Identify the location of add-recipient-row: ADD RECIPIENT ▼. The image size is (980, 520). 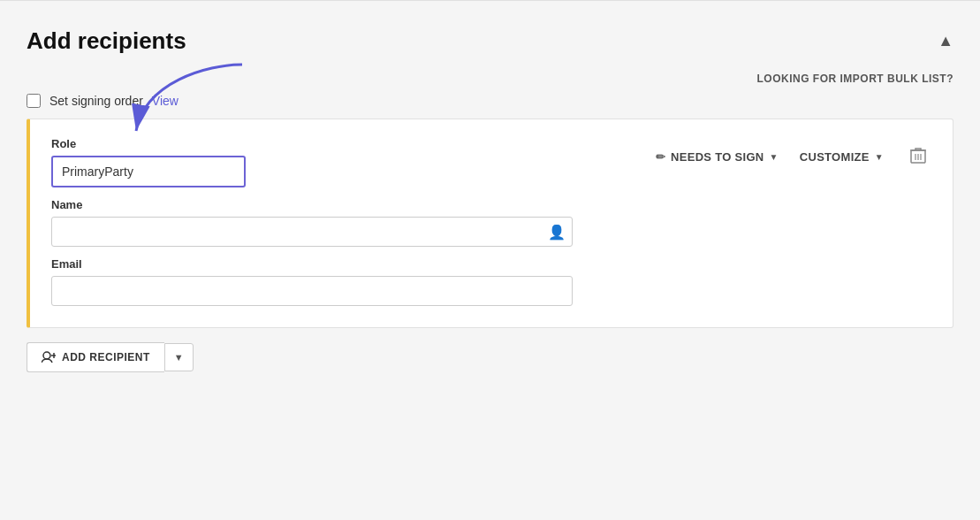
(490, 357).